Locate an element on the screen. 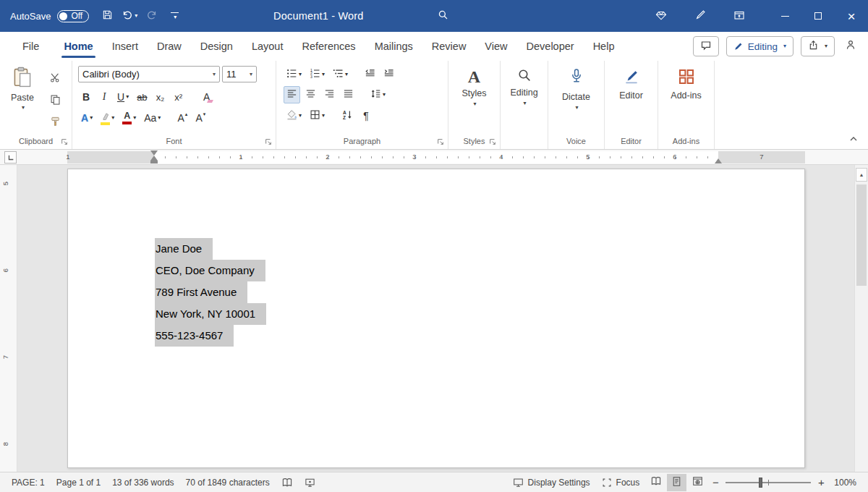 Image resolution: width=868 pixels, height=492 pixels. zoom-in-button: + is located at coordinates (821, 483).